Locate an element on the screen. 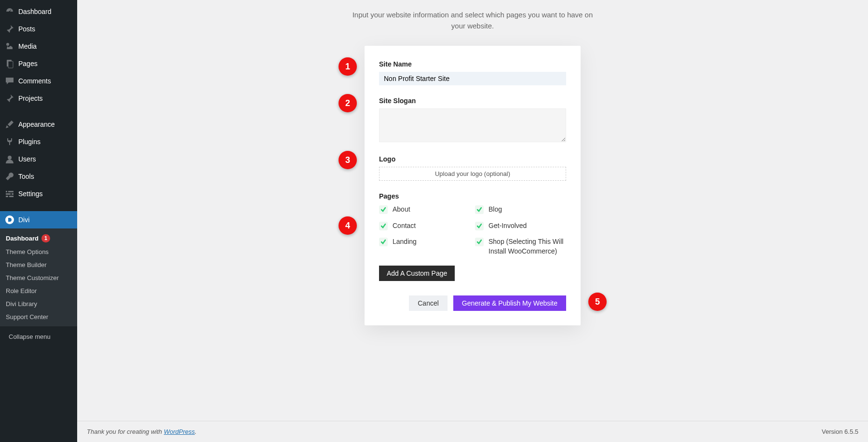  sidebar-item-label: Posts is located at coordinates (27, 29).